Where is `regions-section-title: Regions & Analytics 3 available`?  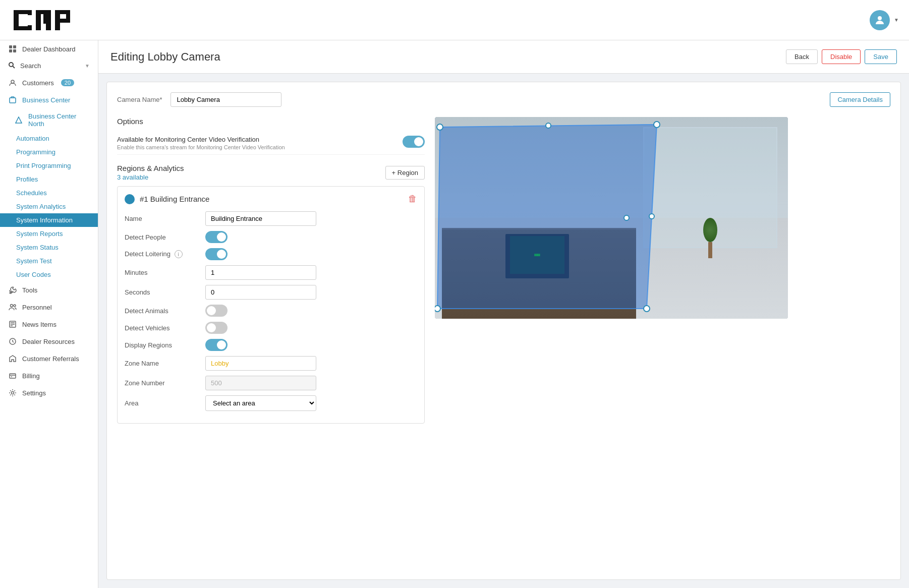 regions-section-title: Regions & Analytics 3 available is located at coordinates (150, 172).